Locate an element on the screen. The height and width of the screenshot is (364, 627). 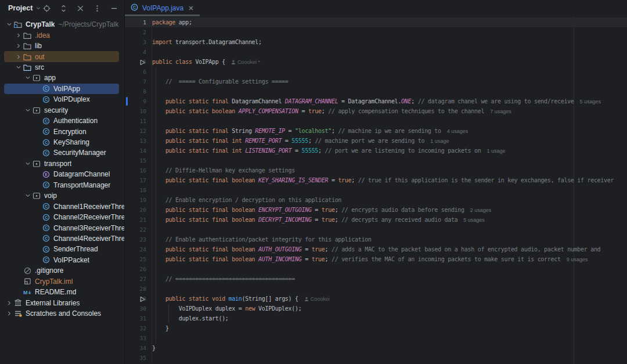
code-text: public static final int LISTENING_PORT =… is located at coordinates (390, 151).